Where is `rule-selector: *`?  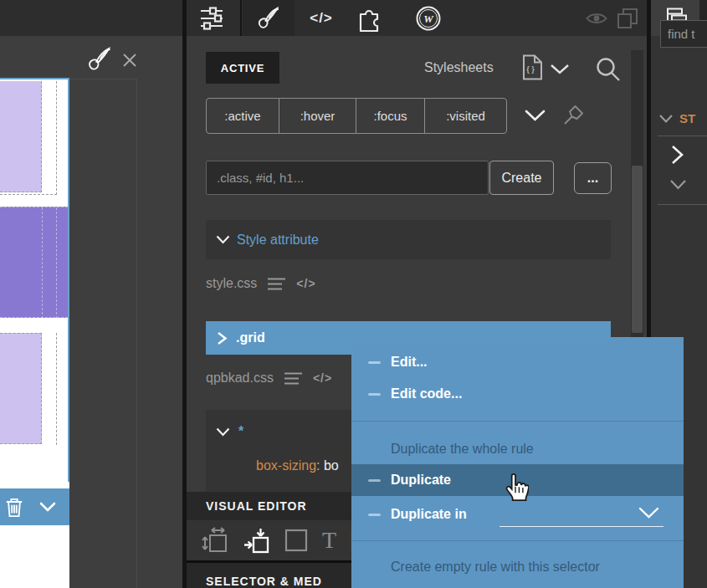 rule-selector: * is located at coordinates (241, 432).